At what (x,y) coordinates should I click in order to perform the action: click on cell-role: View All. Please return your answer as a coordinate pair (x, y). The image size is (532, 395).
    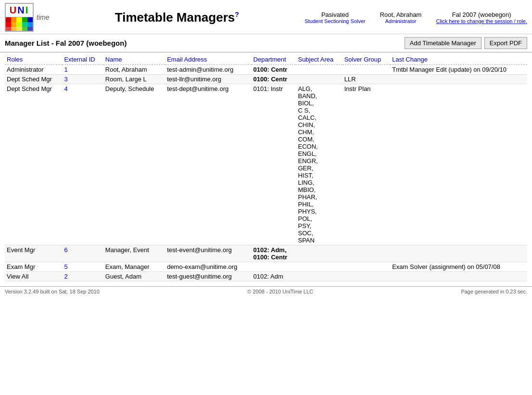
    Looking at the image, I should click on (34, 277).